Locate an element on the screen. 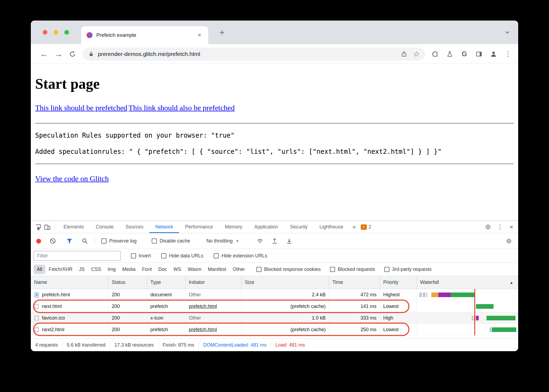 Image resolution: width=549 pixels, height=392 pixels. throttling-value: No throttling is located at coordinates (220, 241).